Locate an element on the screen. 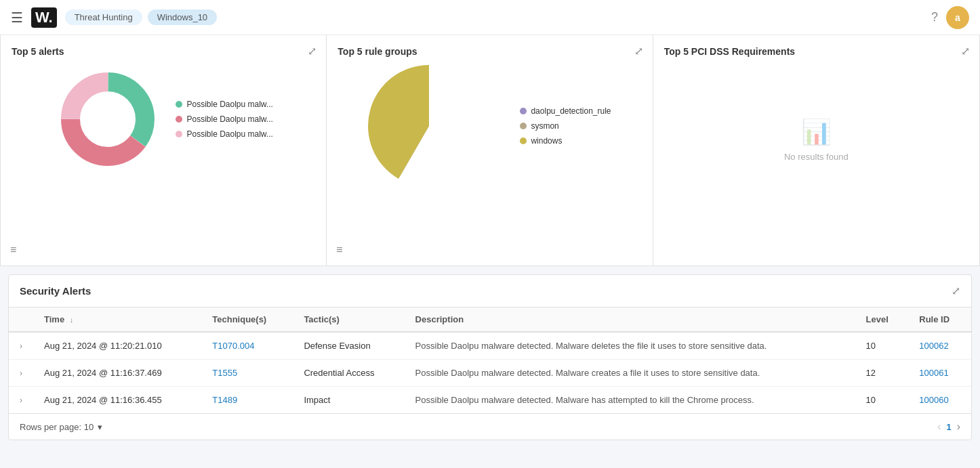 This screenshot has height=468, width=980. col-time: Time ↓ is located at coordinates (117, 320).